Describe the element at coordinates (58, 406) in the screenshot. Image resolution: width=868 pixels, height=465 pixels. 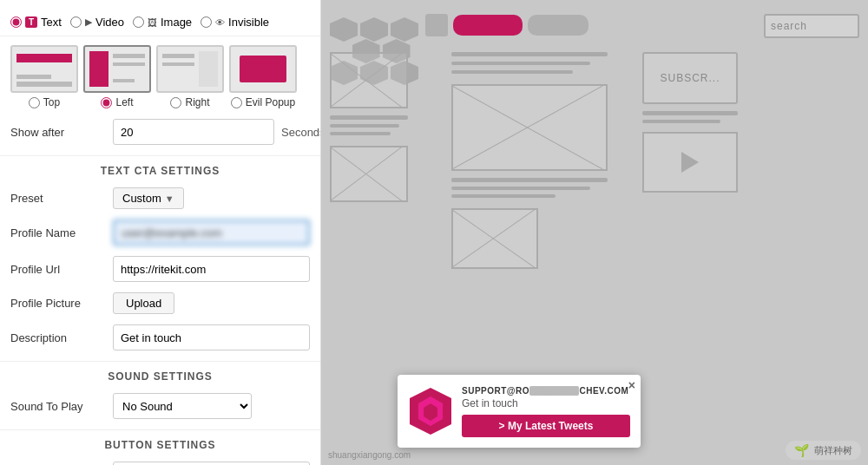
I see `sound-to-play-label: Sound To Play` at that location.